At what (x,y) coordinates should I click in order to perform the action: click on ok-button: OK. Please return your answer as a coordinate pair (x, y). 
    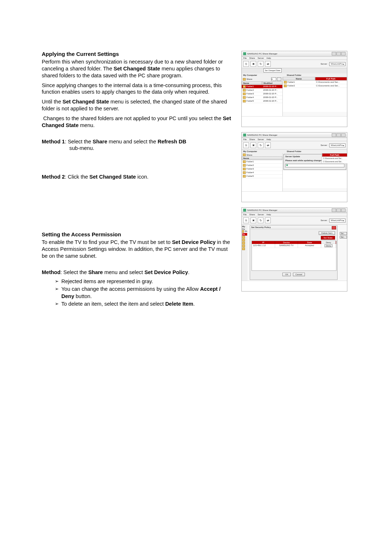
    Looking at the image, I should click on (287, 274).